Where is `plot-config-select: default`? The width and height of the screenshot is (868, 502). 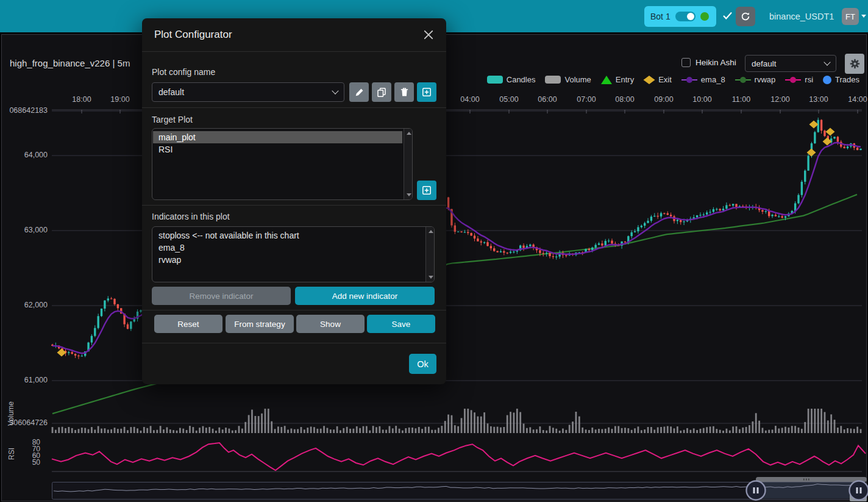 plot-config-select: default is located at coordinates (791, 63).